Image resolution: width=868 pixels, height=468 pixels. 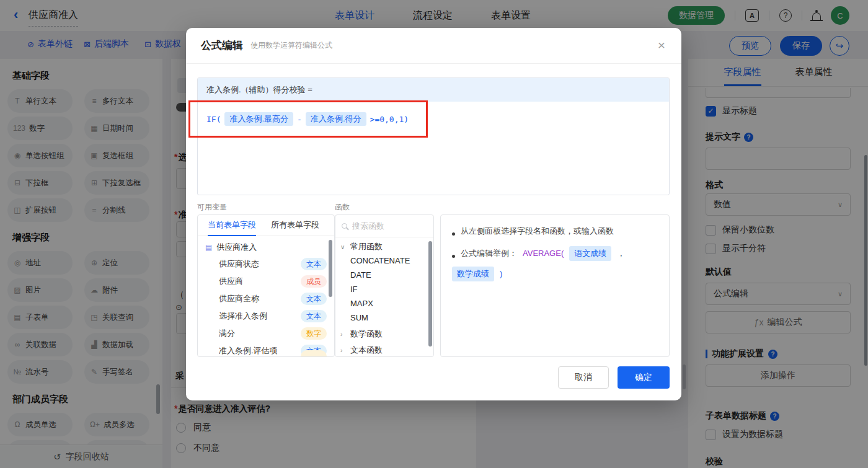 What do you see at coordinates (266, 245) in the screenshot?
I see `tree-root-form: ▤ 供应商准入` at bounding box center [266, 245].